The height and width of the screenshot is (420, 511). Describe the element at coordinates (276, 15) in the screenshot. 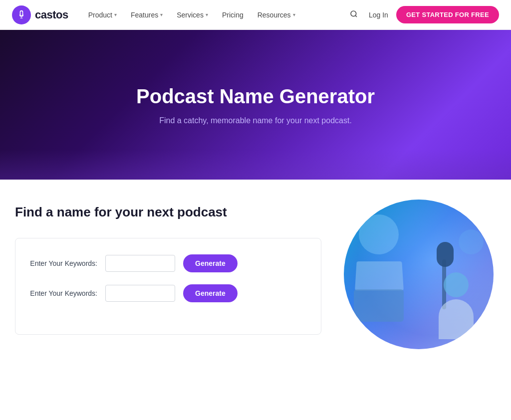

I see `nav-item-resources: Resources ▾` at that location.